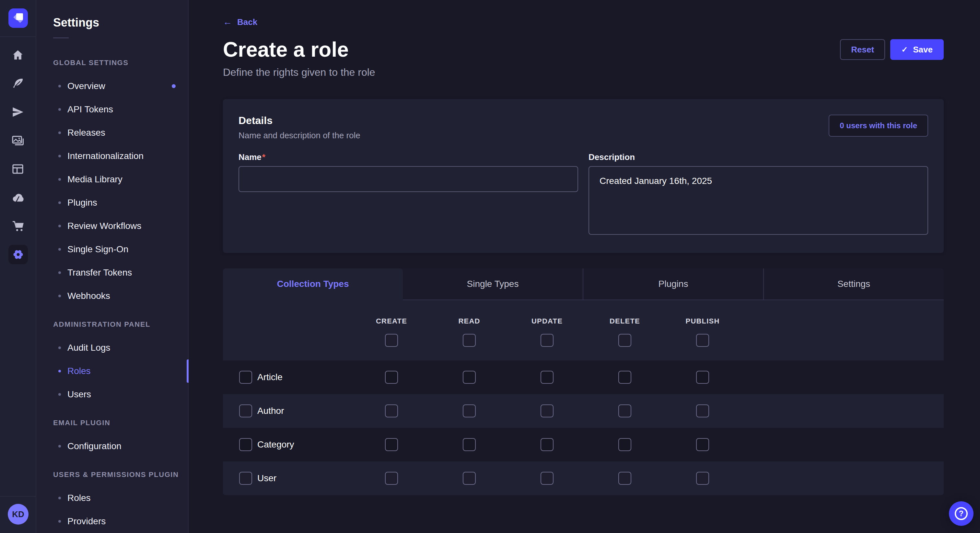  I want to click on paper-plane-icon, so click(18, 112).